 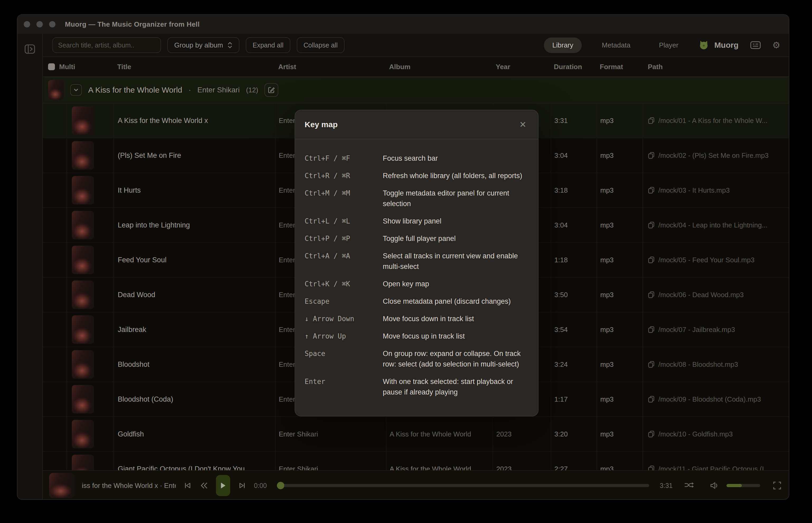 I want to click on skip-previous-icon, so click(x=188, y=486).